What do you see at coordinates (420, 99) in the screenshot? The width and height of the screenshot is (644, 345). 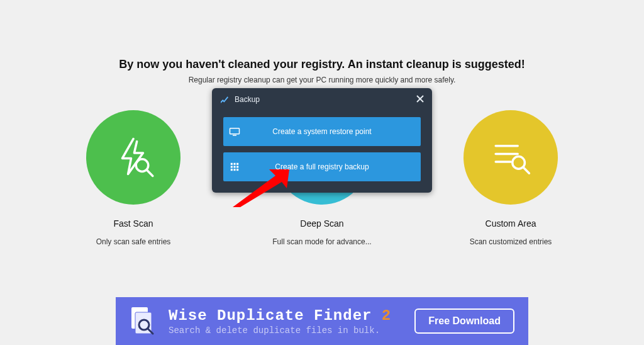 I see `close-button` at bounding box center [420, 99].